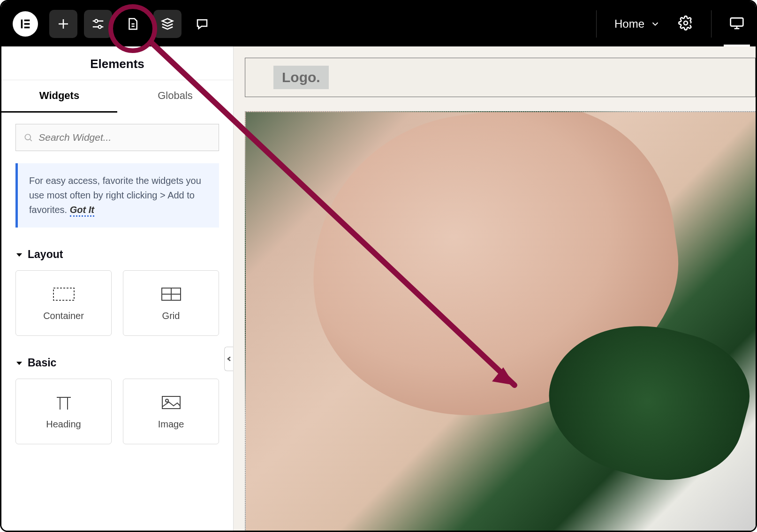  I want to click on collapse-panel-handle, so click(229, 359).